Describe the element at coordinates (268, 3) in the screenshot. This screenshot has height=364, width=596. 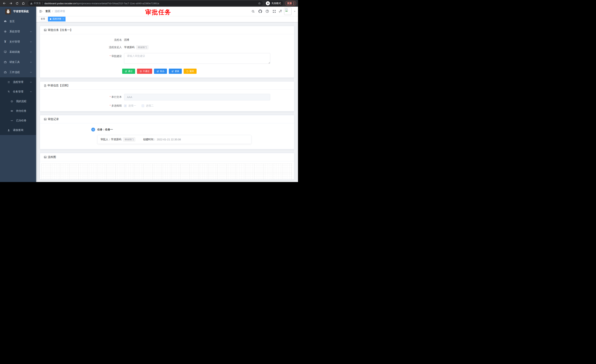
I see `incognito-icon` at that location.